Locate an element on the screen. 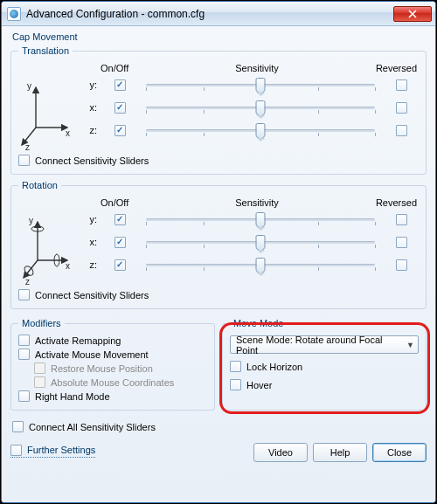  move-mode-legend: Move Mode is located at coordinates (259, 323).